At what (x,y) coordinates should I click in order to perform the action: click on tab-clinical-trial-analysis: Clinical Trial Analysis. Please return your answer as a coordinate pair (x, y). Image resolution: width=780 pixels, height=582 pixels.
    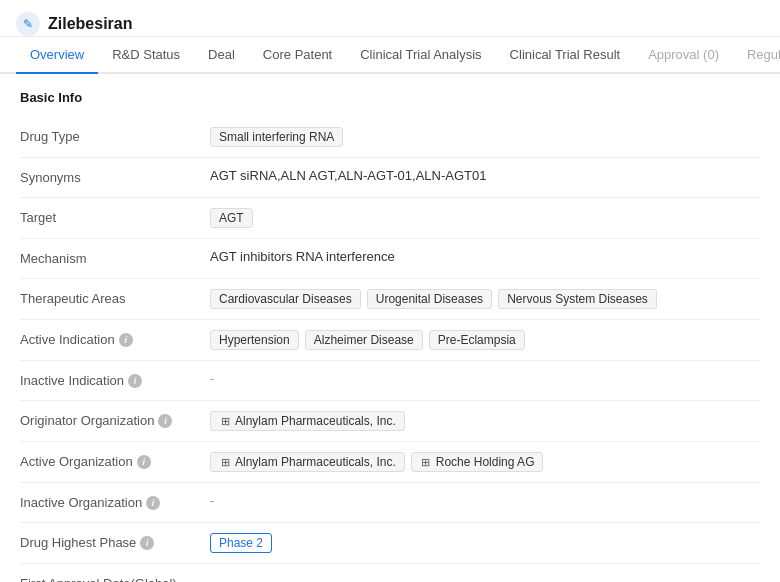
    Looking at the image, I should click on (420, 56).